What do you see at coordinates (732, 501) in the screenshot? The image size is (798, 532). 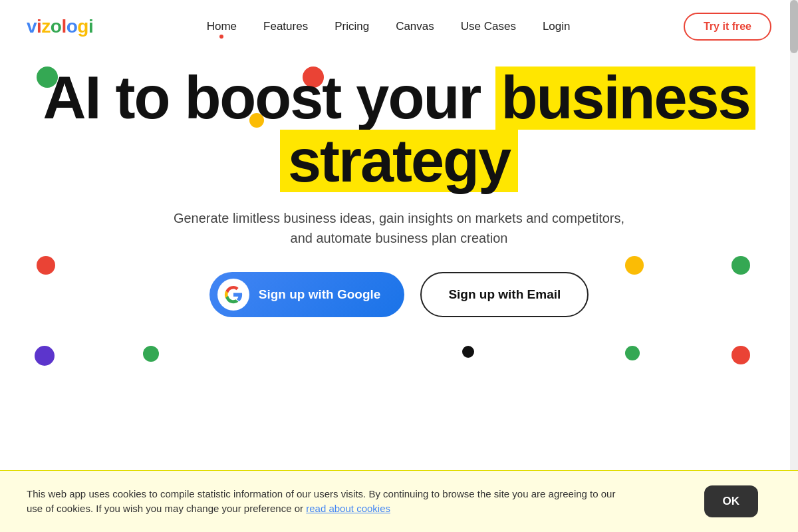 I see `cookie-ok-button: OK` at bounding box center [732, 501].